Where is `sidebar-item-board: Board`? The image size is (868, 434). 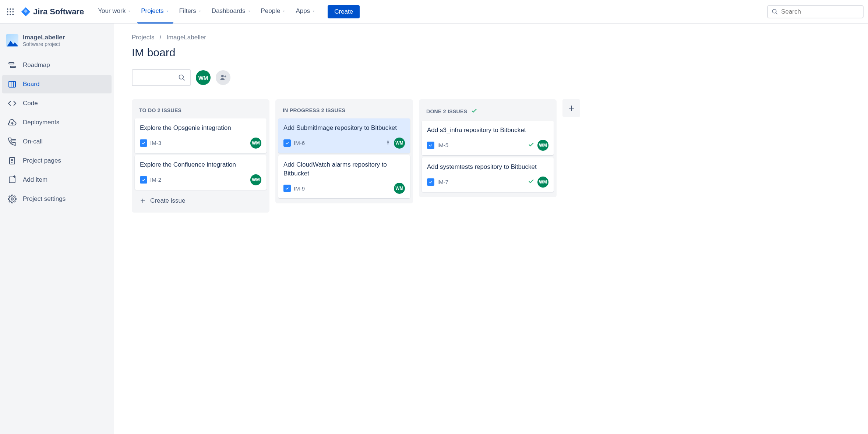 sidebar-item-board: Board is located at coordinates (57, 84).